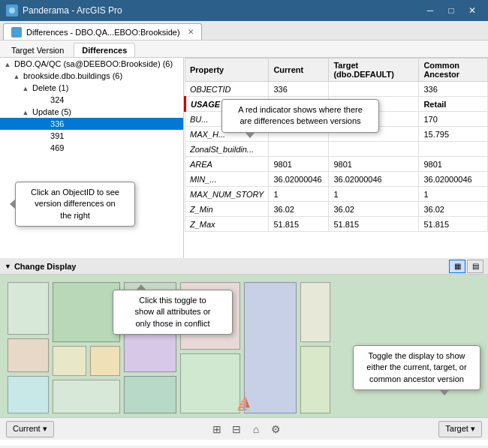  I want to click on cell-current, so click(299, 149).